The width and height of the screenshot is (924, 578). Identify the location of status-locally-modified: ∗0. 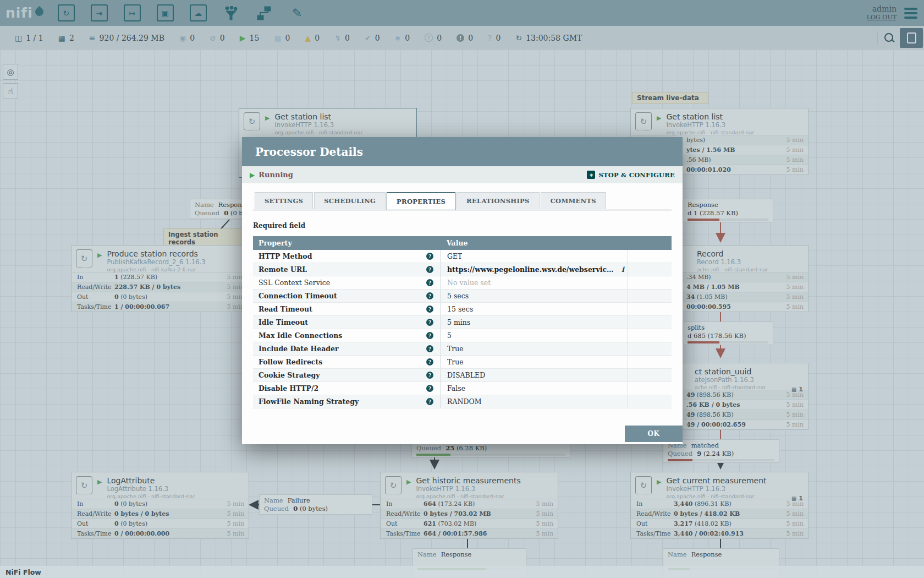
(403, 38).